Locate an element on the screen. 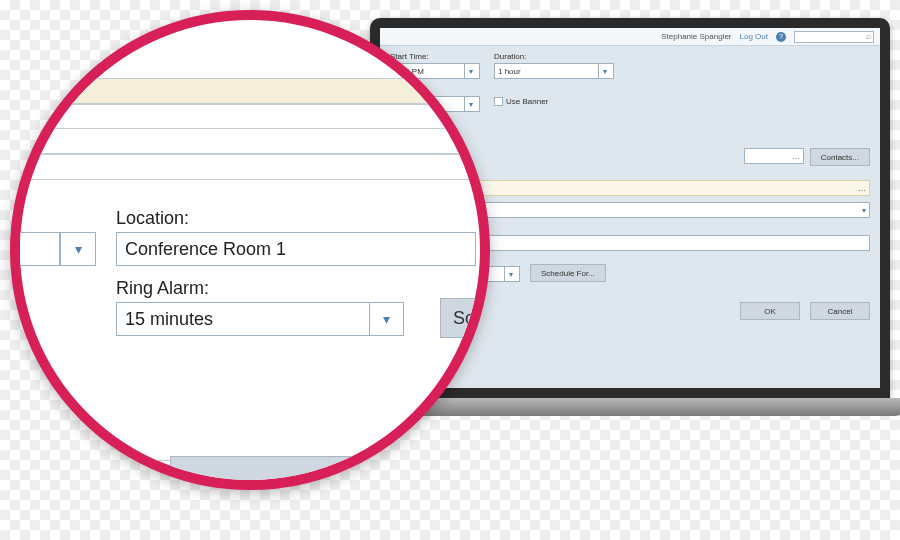 The height and width of the screenshot is (540, 900). location-value: Conference Room 1 is located at coordinates (206, 250).